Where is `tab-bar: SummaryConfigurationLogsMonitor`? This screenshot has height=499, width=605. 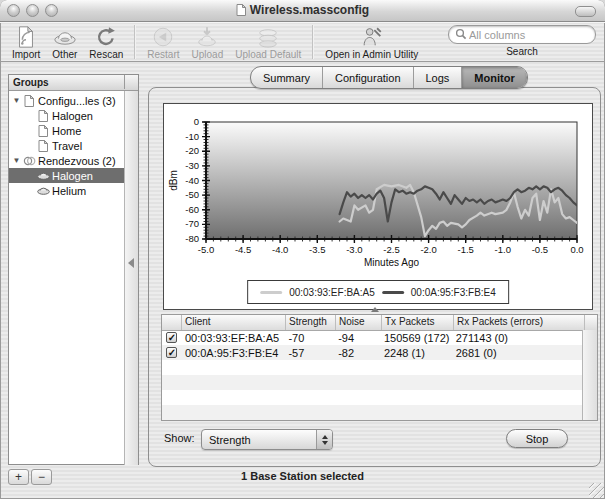
tab-bar: SummaryConfigurationLogsMonitor is located at coordinates (389, 78).